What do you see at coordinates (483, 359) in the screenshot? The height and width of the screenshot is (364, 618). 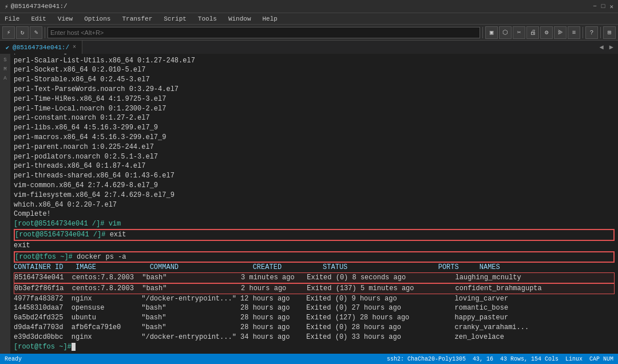 I see `status-coords: 43, 16` at bounding box center [483, 359].